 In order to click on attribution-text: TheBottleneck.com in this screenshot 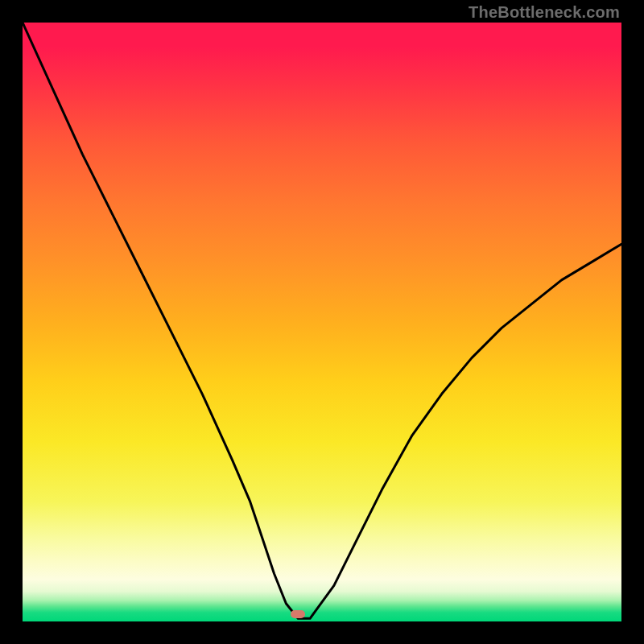, I will do `click(544, 13)`.